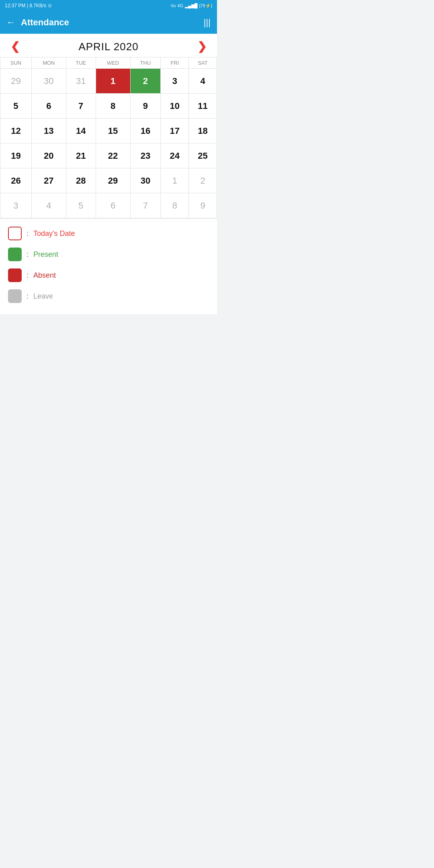 This screenshot has width=434, height=868. What do you see at coordinates (108, 233) in the screenshot?
I see `legend-item-today: : Today's Date` at bounding box center [108, 233].